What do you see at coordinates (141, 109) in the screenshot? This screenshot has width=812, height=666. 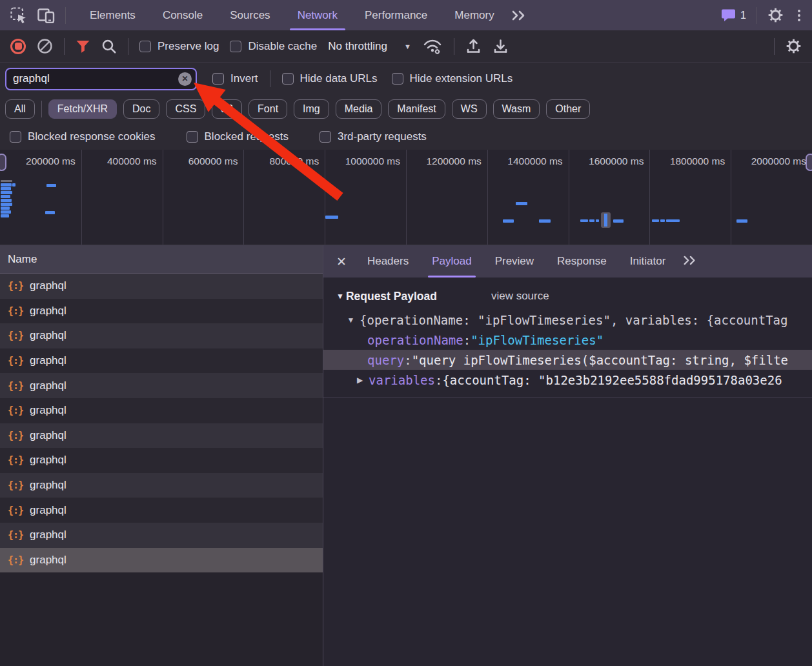 I see `filter-chip-doc: Doc` at bounding box center [141, 109].